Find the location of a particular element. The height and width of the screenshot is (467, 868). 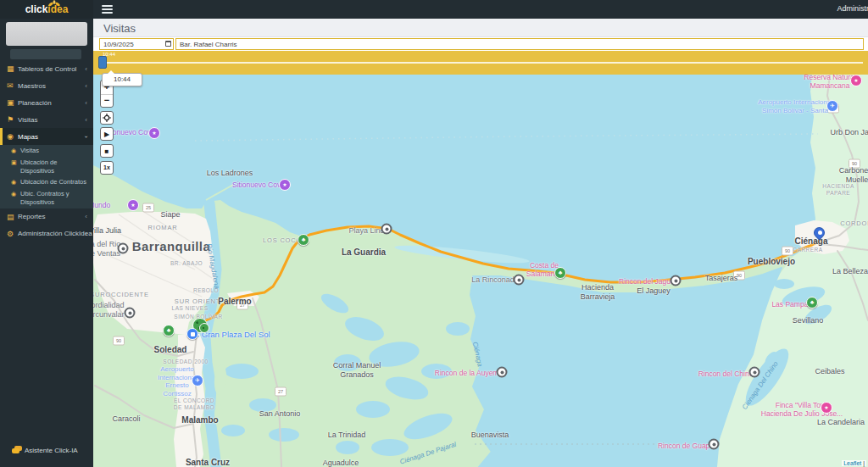

timeline-track is located at coordinates (483, 63).